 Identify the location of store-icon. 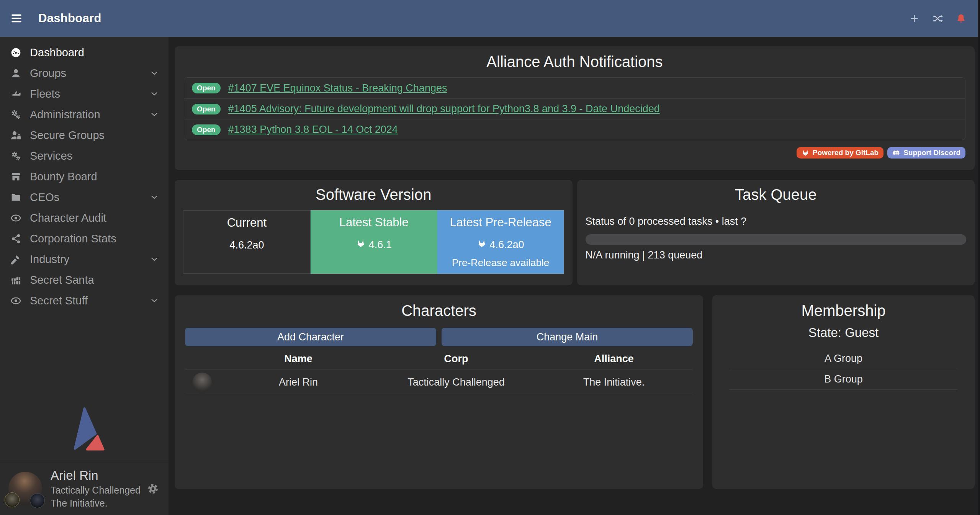
(16, 177).